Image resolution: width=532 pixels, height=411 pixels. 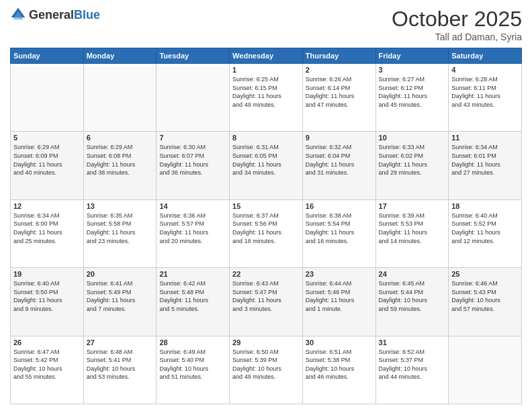 I want to click on day-number: 7, so click(x=193, y=138).